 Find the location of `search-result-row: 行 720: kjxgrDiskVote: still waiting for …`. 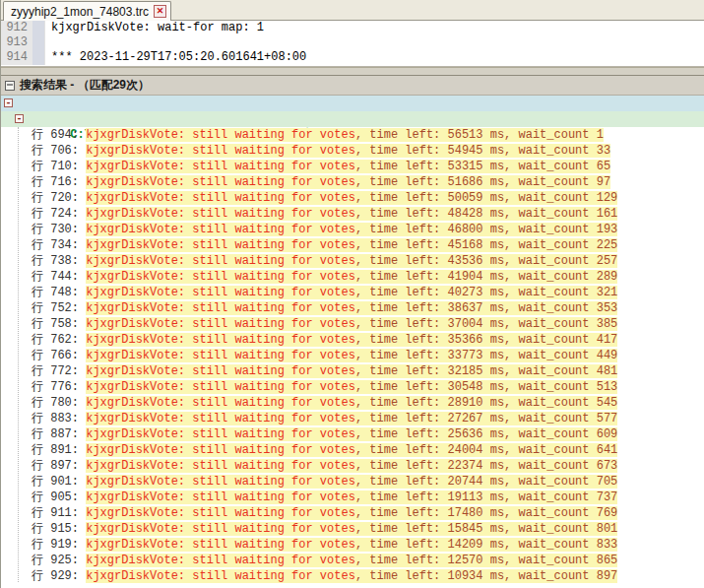

search-result-row: 行 720: kjxgrDiskVote: still waiting for … is located at coordinates (352, 198).